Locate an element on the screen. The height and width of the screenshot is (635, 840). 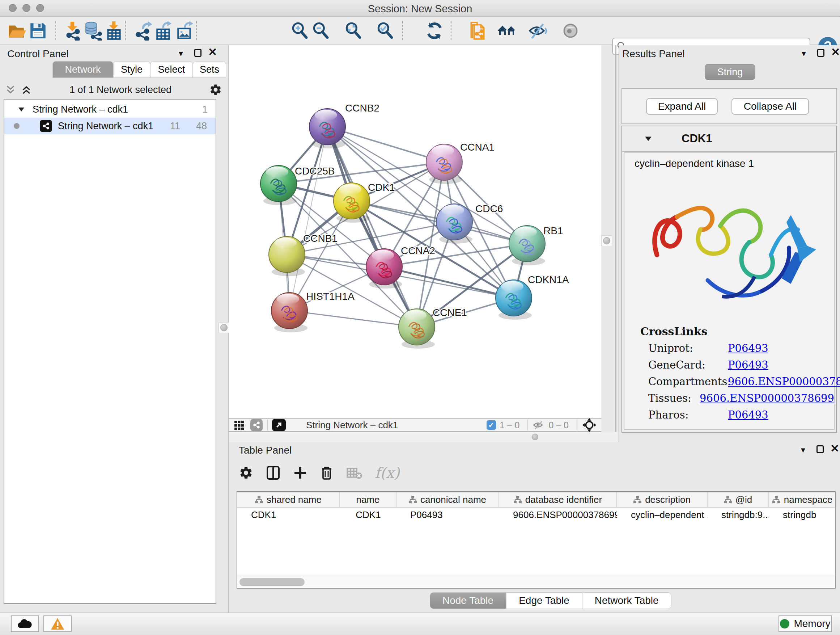
expand-all-button: Expand All is located at coordinates (682, 106).